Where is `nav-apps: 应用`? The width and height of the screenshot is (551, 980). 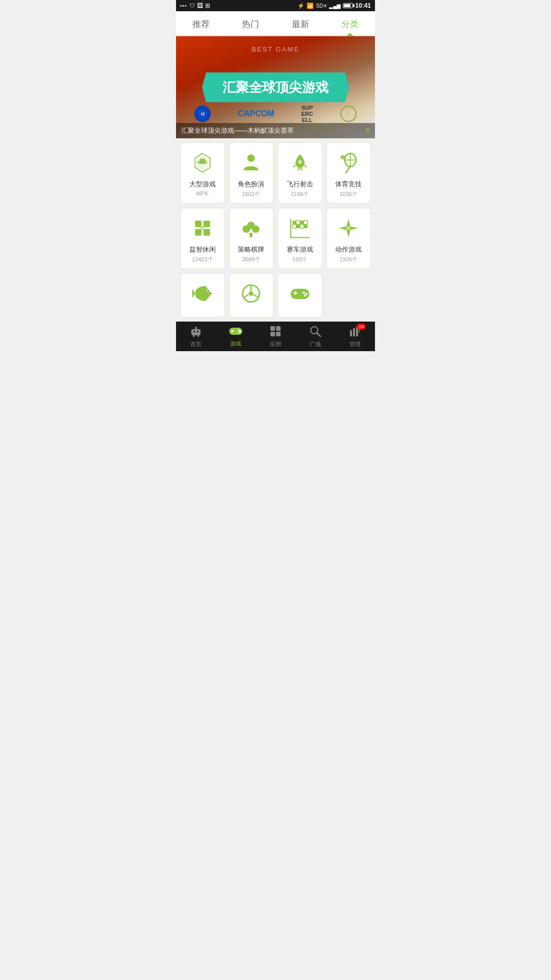 nav-apps: 应用 is located at coordinates (276, 336).